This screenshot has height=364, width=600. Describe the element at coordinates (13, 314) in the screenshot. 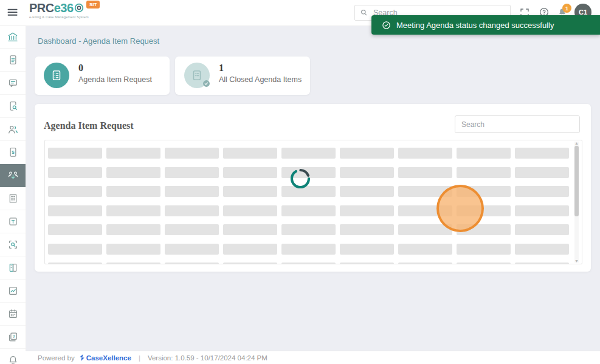

I see `sidebar-item-calendar` at that location.